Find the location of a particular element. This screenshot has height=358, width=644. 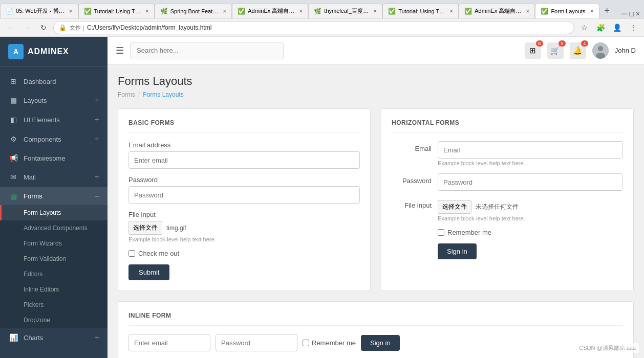

tab-5: 🌿 thymeleaf_百度… × is located at coordinates (345, 11).